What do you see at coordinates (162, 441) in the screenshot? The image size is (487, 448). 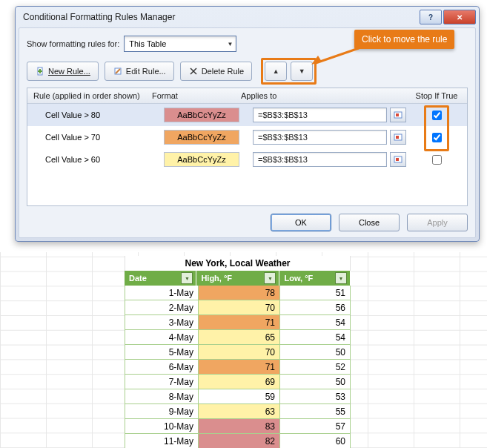 I see `cell-date: 11-May` at bounding box center [162, 441].